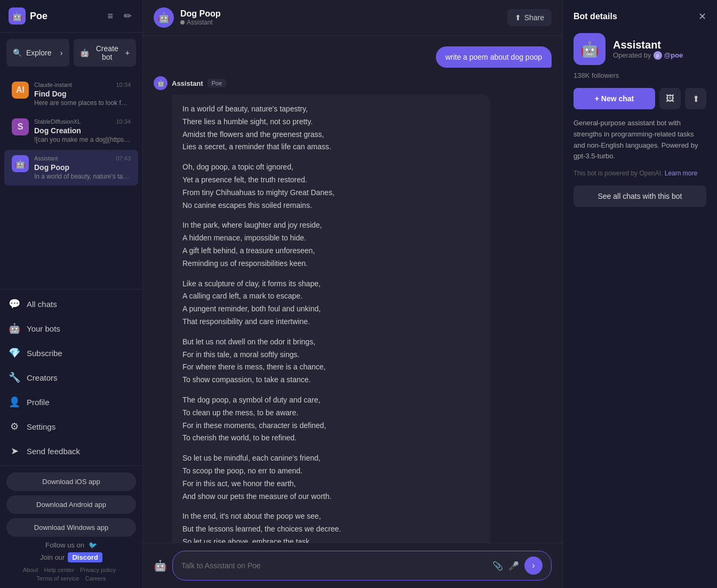 This screenshot has width=717, height=588. I want to click on sidebar-item-settings: ⚙ Settings, so click(71, 426).